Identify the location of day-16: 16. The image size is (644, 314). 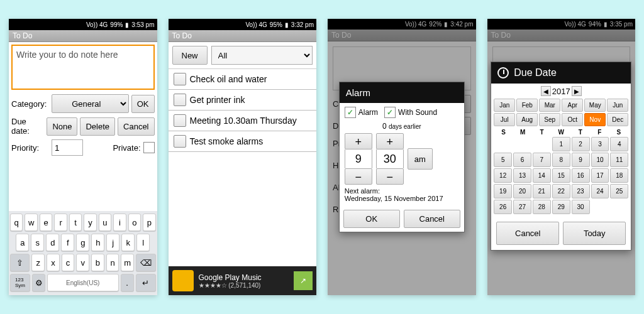
(581, 176).